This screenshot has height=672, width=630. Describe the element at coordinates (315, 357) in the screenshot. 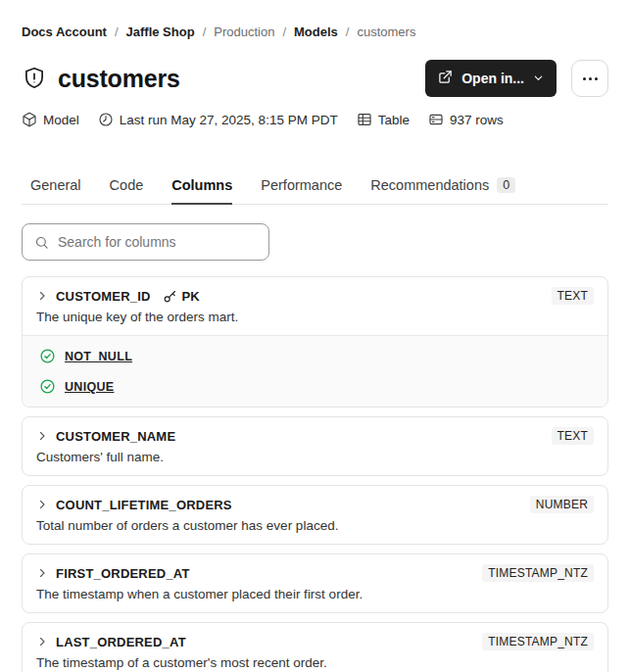

I see `test-row: NOT_NULL` at that location.